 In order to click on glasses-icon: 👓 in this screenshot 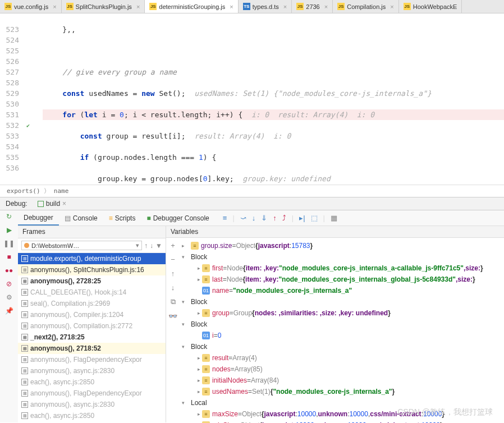, I will do `click(173, 316)`.